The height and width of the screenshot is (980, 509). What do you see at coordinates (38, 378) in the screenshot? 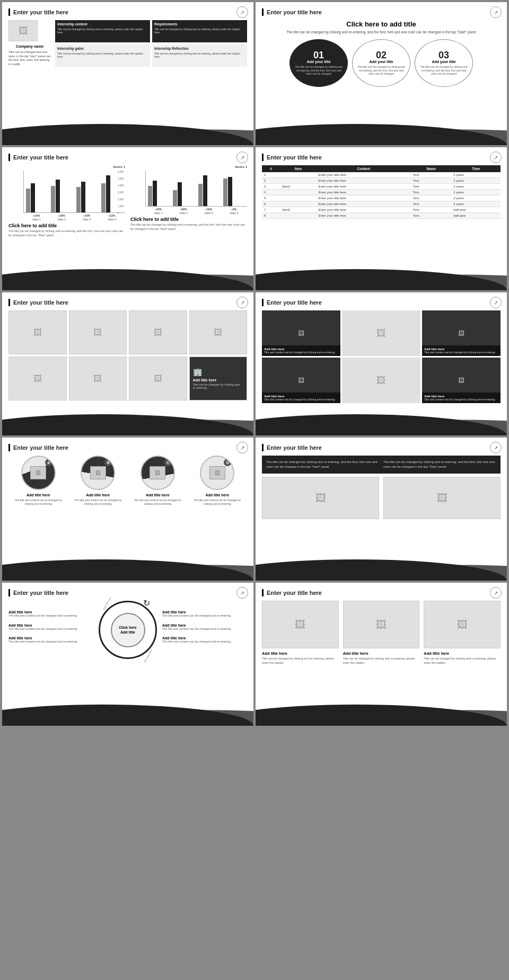
I see `img-cell-5: 🖼` at bounding box center [38, 378].